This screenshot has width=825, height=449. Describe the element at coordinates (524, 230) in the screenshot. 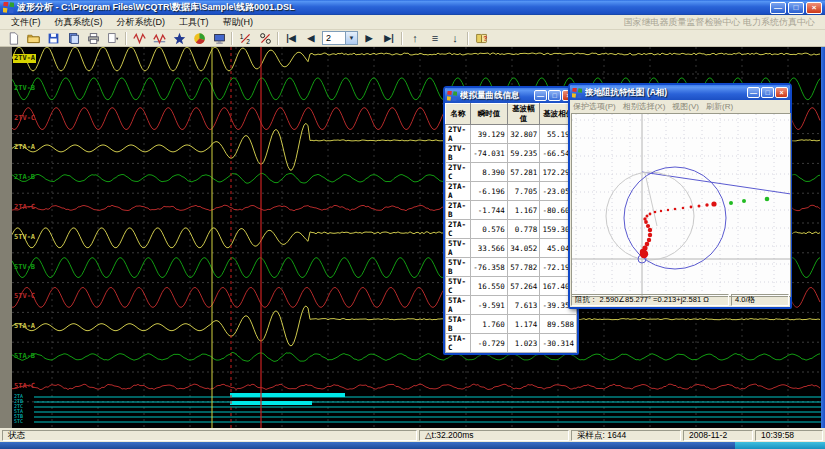

I see `value-cell: 0.778` at that location.